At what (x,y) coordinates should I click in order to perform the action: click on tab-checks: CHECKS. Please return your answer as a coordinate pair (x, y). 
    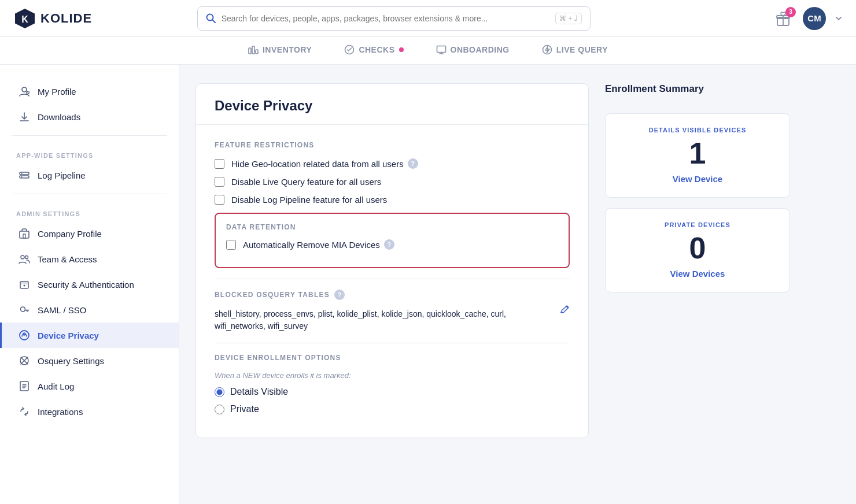
    Looking at the image, I should click on (374, 51).